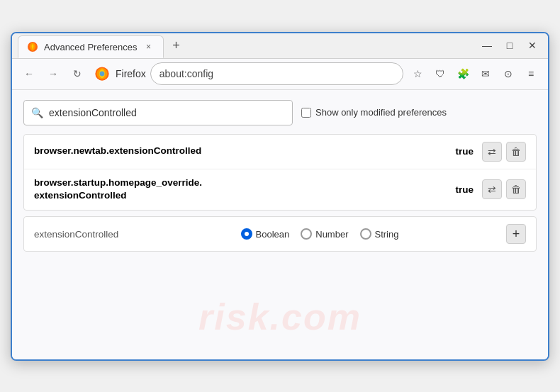 The height and width of the screenshot is (392, 560). What do you see at coordinates (280, 74) in the screenshot?
I see `nav-bar: ← → ↻ Firefox about:config ☆ 🛡 🧩 ✉ ⊙ ≡` at bounding box center [280, 74].